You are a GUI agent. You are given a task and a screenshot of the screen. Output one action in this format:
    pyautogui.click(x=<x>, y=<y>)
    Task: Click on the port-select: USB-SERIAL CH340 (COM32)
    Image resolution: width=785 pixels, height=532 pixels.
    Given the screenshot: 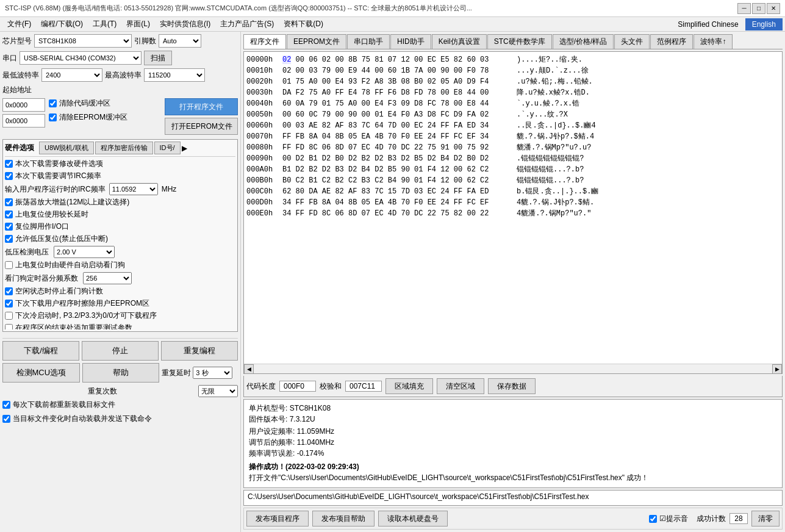 What is the action you would take?
    pyautogui.click(x=81, y=58)
    